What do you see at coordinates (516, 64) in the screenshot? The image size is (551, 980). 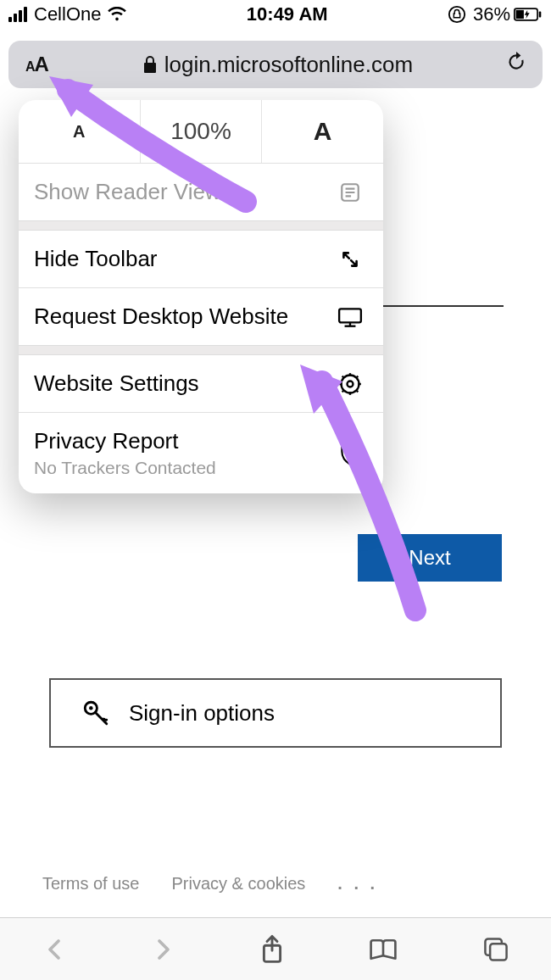 I see `reload-button` at bounding box center [516, 64].